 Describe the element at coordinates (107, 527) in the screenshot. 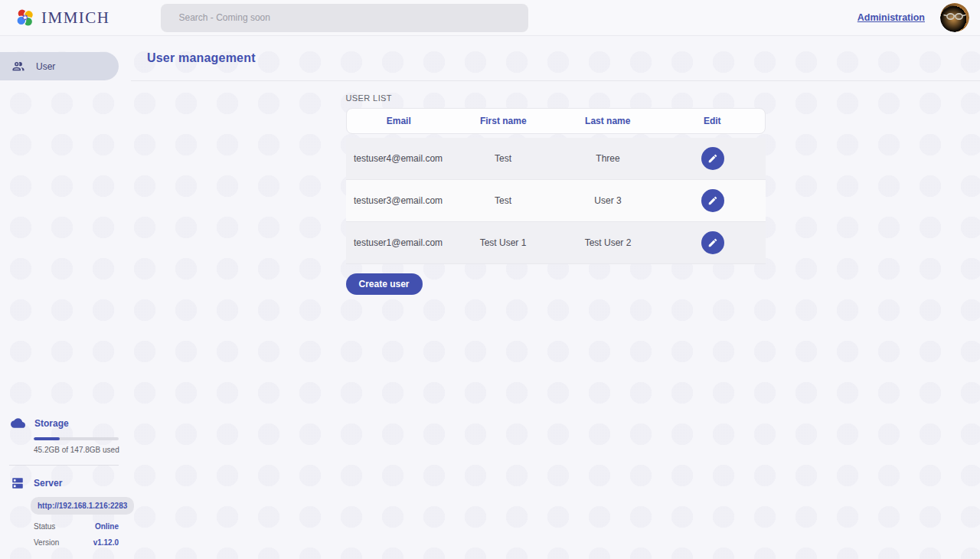

I see `status-value: Online` at that location.